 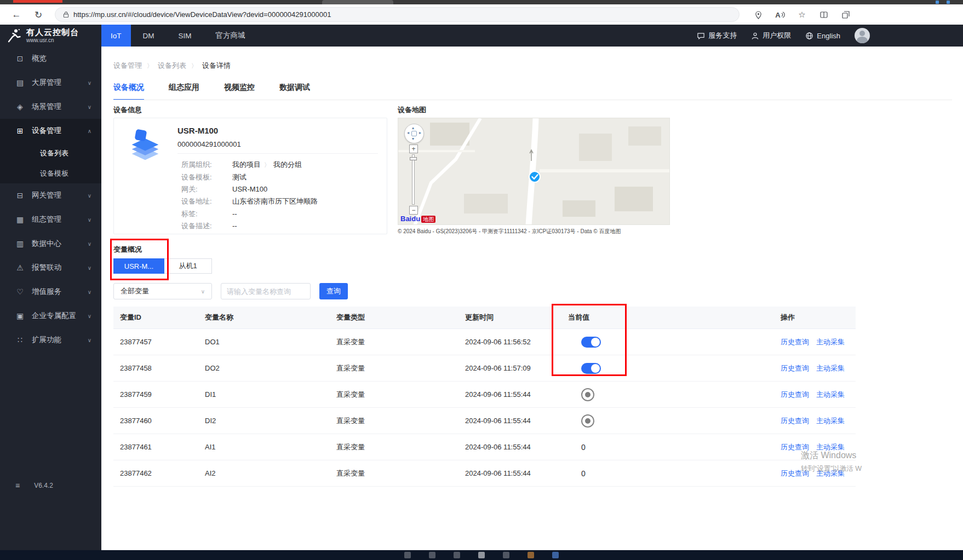 What do you see at coordinates (50, 340) in the screenshot?
I see `sidebar-item-extended: ∷ 扩展功能 ∨` at bounding box center [50, 340].